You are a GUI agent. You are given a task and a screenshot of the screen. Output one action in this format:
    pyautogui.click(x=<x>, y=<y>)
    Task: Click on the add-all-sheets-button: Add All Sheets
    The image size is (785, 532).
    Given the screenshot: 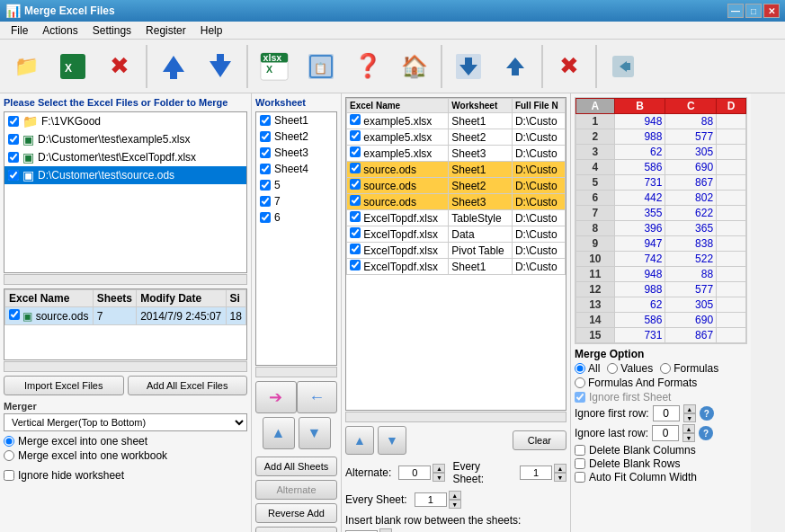 What is the action you would take?
    pyautogui.click(x=297, y=466)
    